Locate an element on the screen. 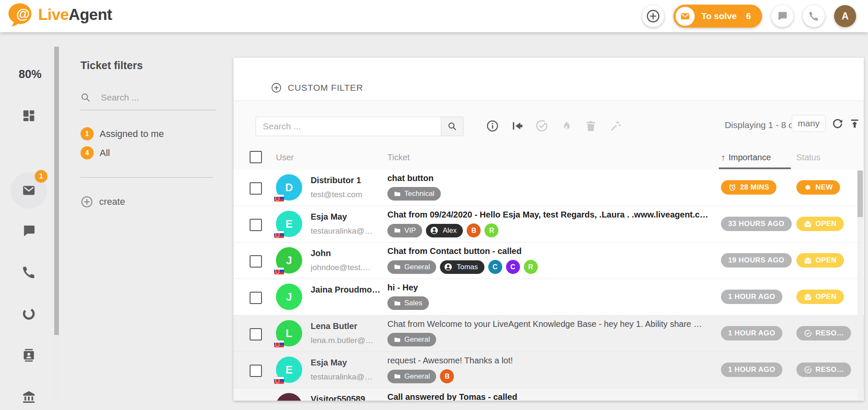 This screenshot has height=410, width=868. trash-icon is located at coordinates (591, 126).